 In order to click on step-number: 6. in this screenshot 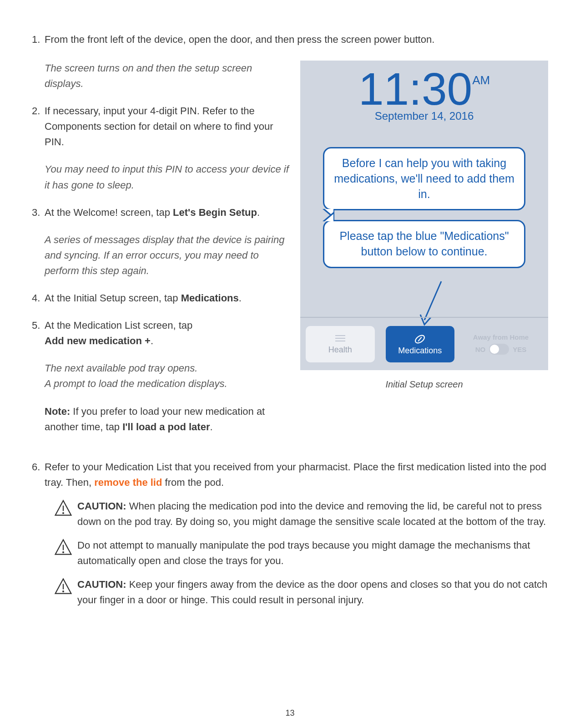, I will do `click(38, 475)`.